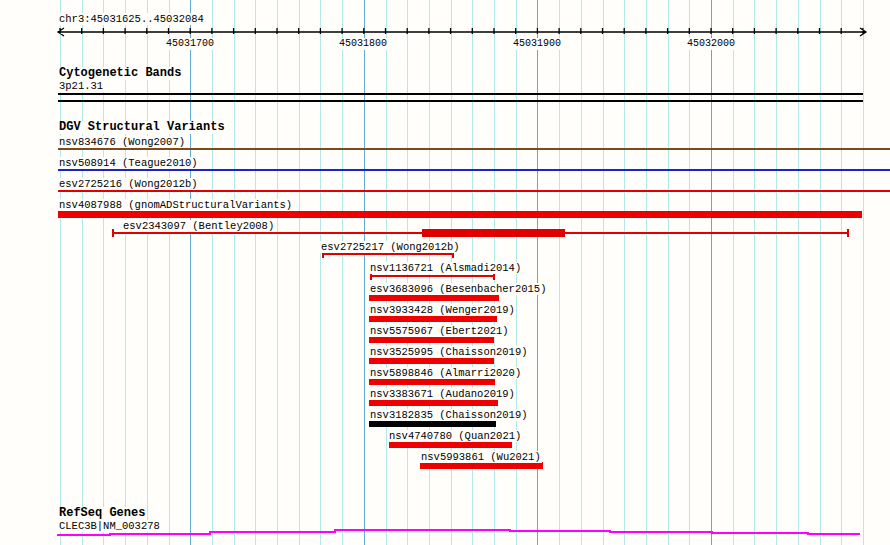  What do you see at coordinates (122, 142) in the screenshot?
I see `variant-label: nsv834676 (Wong2007)` at bounding box center [122, 142].